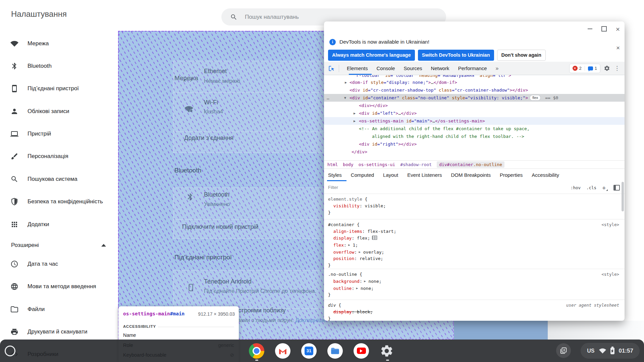 This screenshot has height=362, width=644. What do you see at coordinates (59, 245) in the screenshot?
I see `sidebar-advanced-toggle: Розширені` at bounding box center [59, 245].